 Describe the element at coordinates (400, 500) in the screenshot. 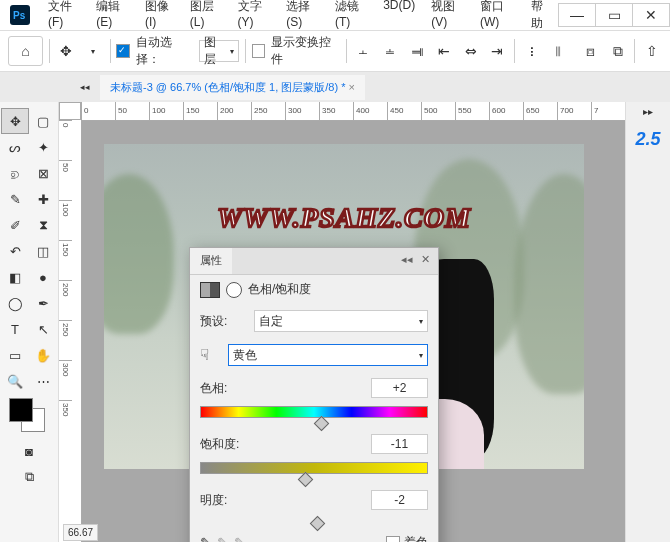

I see `light-input: -2` at that location.